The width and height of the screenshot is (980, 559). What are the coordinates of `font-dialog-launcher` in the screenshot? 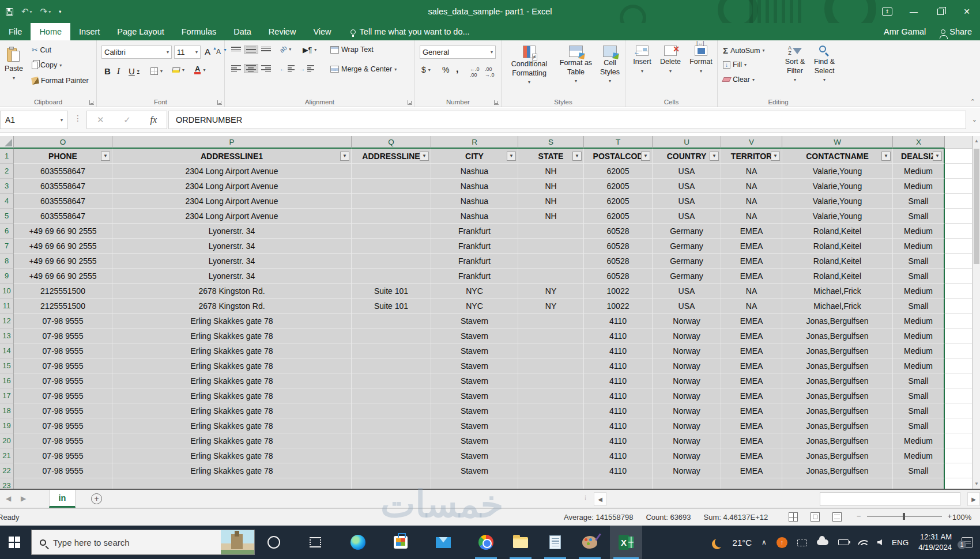 It's located at (220, 103).